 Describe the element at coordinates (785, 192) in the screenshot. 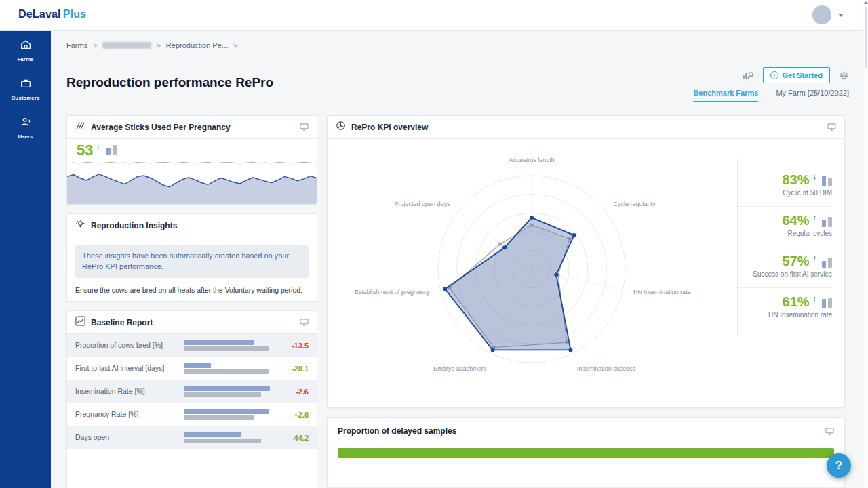

I see `stat-label: Cyclic at 50 DIM` at that location.